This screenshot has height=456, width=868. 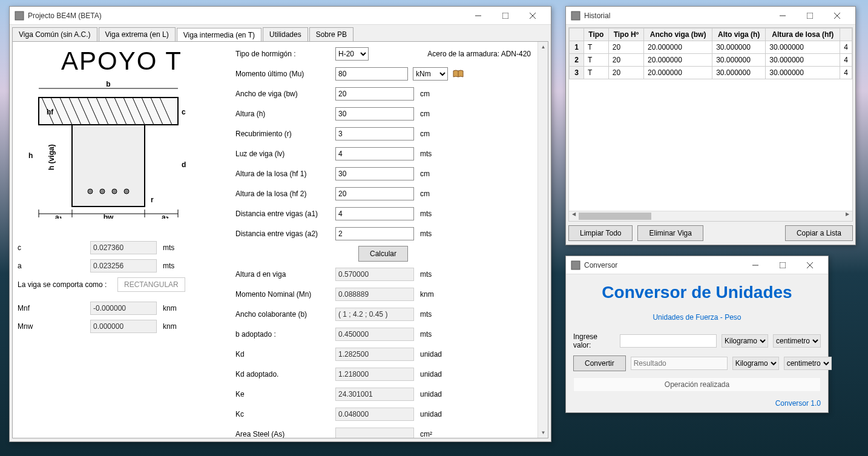 What do you see at coordinates (711, 232) in the screenshot?
I see `historial-buttons: Limpiar Todo Eliminar Viga Copiar a List…` at bounding box center [711, 232].